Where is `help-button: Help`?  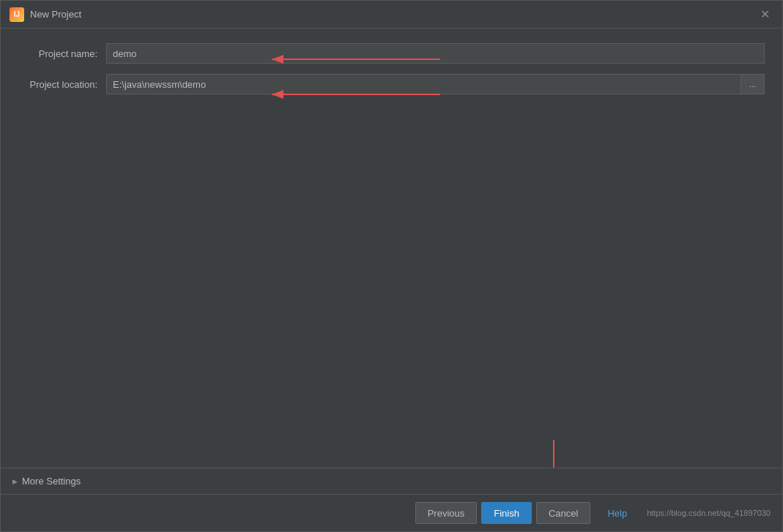
help-button: Help is located at coordinates (617, 513).